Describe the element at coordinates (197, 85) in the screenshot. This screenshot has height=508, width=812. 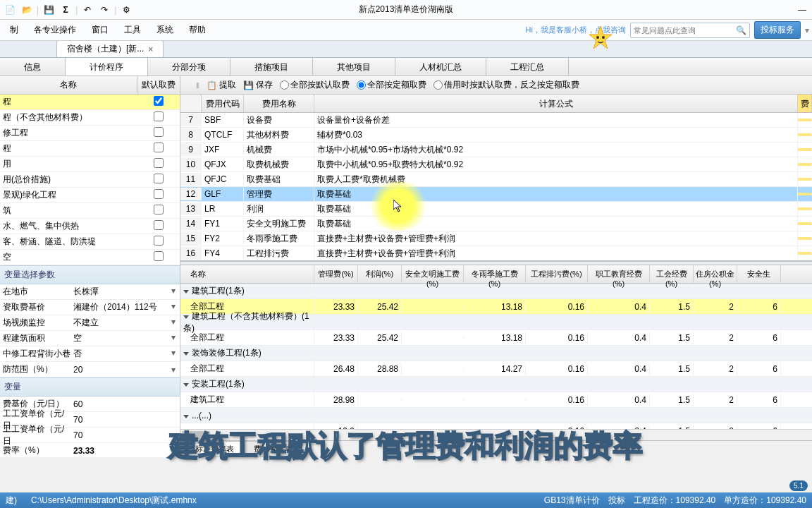
I see `splitter-handle: ⦀` at that location.